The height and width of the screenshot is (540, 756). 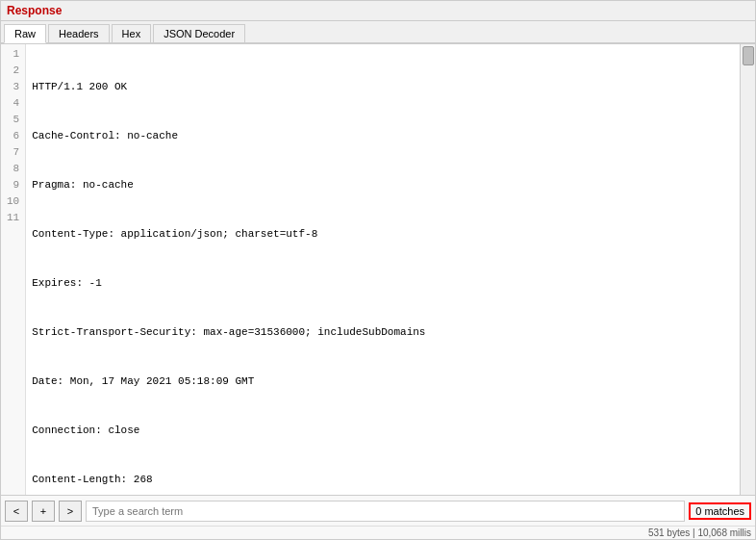 I want to click on code-line-9: Content-Length: 268, so click(x=383, y=479).